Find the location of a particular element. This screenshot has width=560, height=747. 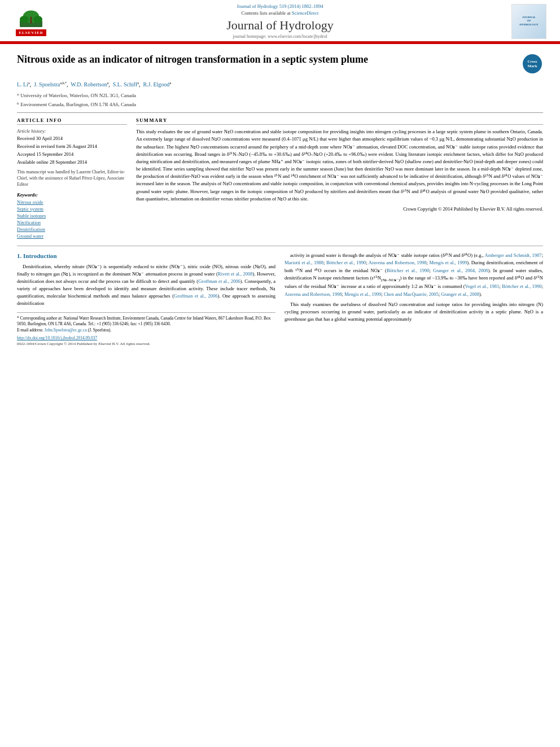

granger-ref2: Granger et al., 2008 is located at coordinates (460, 294).